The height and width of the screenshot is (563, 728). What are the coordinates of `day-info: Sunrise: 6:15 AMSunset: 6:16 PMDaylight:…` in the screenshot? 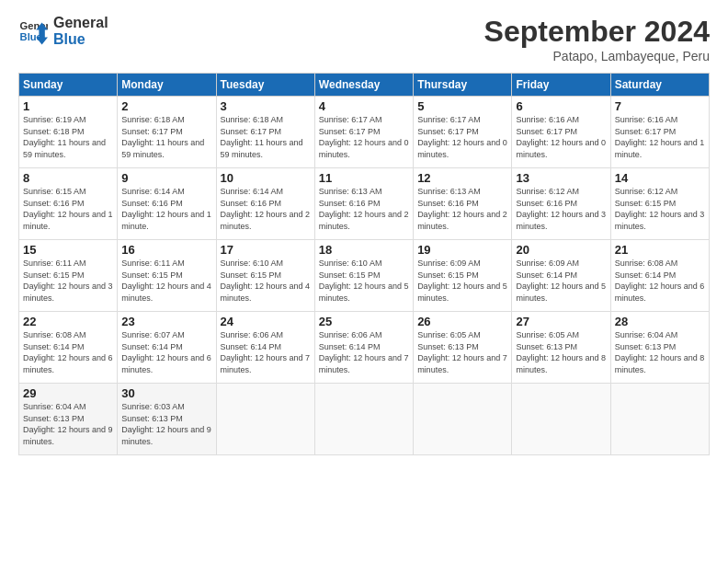 It's located at (68, 209).